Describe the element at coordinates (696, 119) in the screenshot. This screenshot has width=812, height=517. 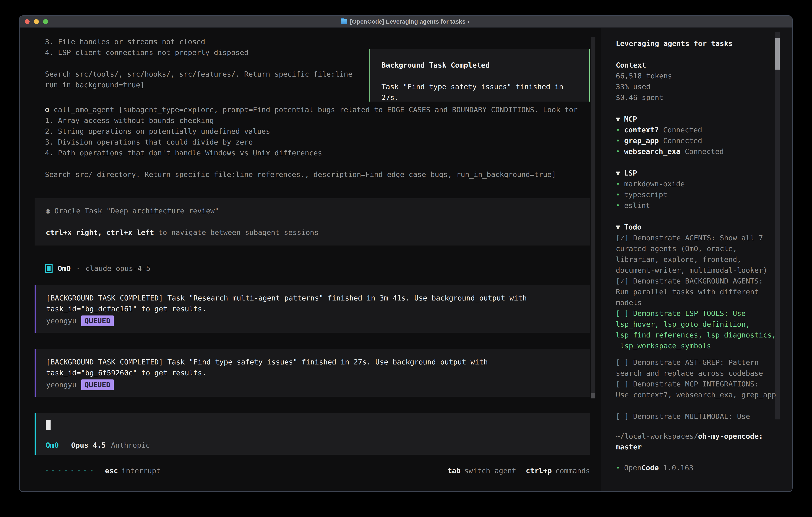
I see `mcp-heading: ▼MCP` at that location.